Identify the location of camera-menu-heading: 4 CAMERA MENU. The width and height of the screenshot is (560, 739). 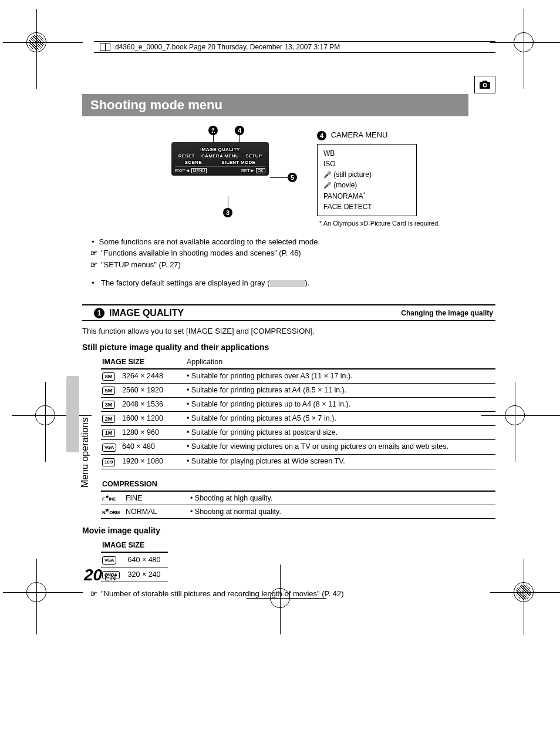
(406, 135).